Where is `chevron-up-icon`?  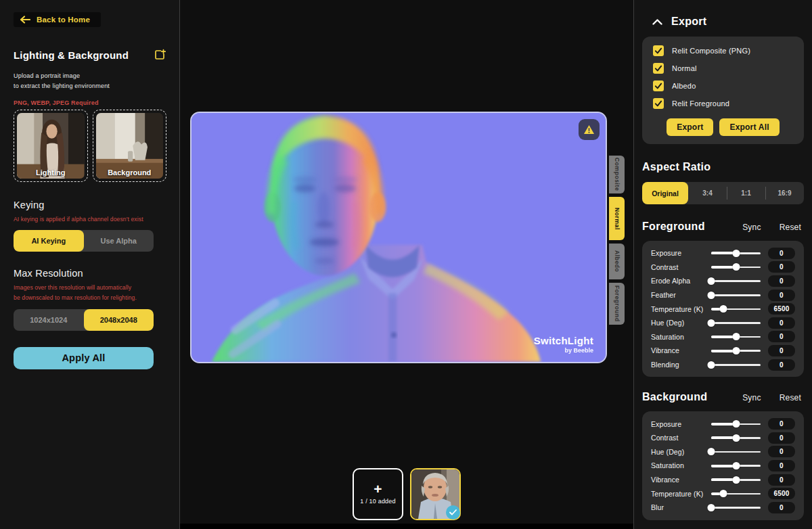
chevron-up-icon is located at coordinates (658, 22).